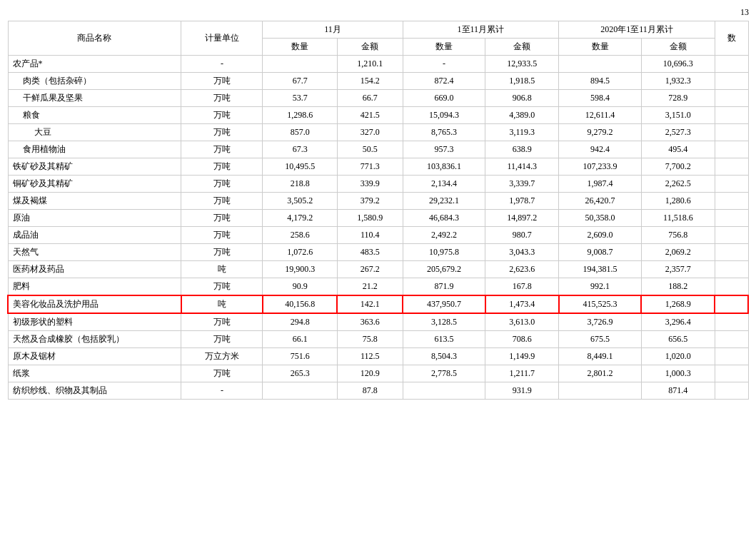  What do you see at coordinates (678, 357) in the screenshot?
I see `cell-prev-amt: 1,020.0` at bounding box center [678, 357].